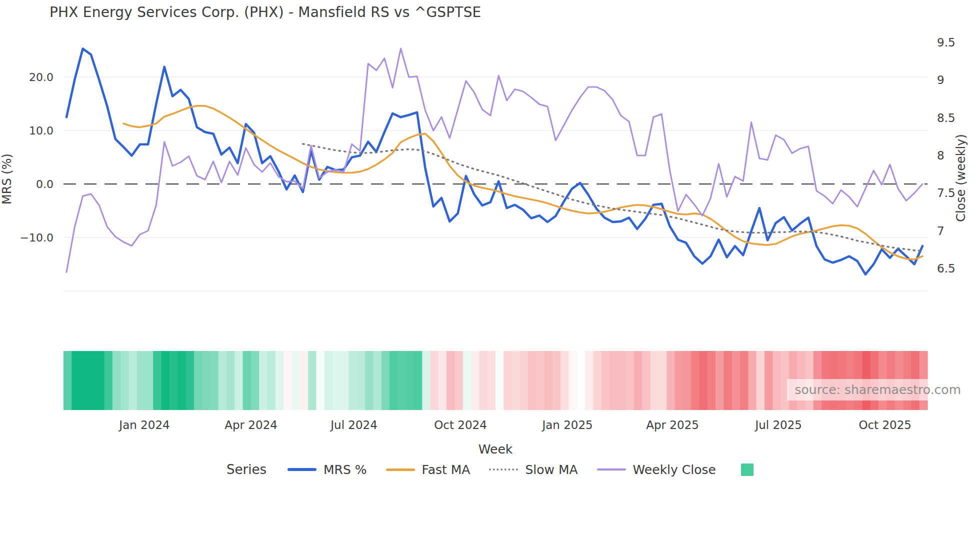  I want to click on x-axis-tick-label: Apr 2025, so click(672, 425).